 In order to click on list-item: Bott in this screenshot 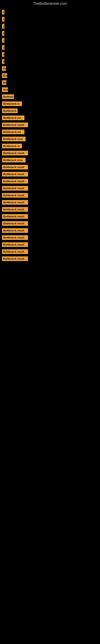, I will do `click(50, 90)`.